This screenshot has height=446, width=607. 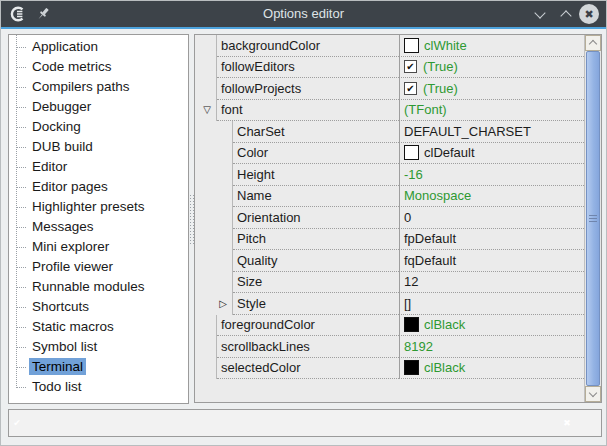 I want to click on sidebar-item-label: Mini explorer, so click(x=70, y=246).